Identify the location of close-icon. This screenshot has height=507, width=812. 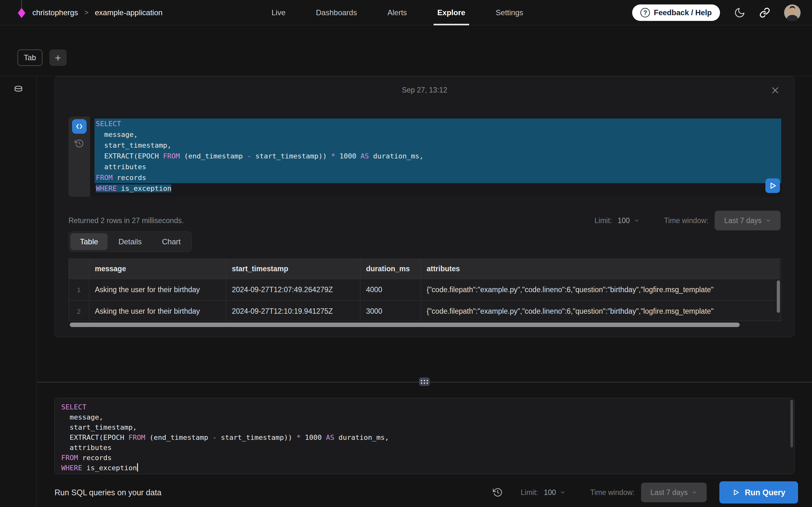
(775, 90).